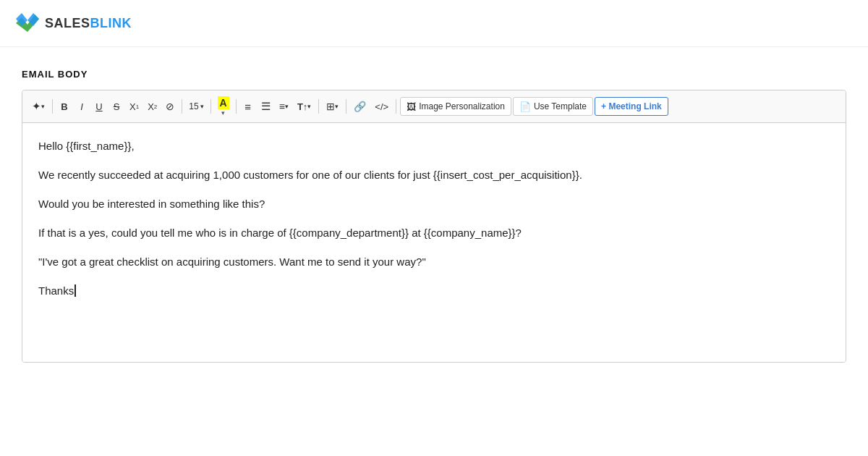 The height and width of the screenshot is (456, 868). What do you see at coordinates (286, 106) in the screenshot?
I see `align-chevron-icon: ▾` at bounding box center [286, 106].